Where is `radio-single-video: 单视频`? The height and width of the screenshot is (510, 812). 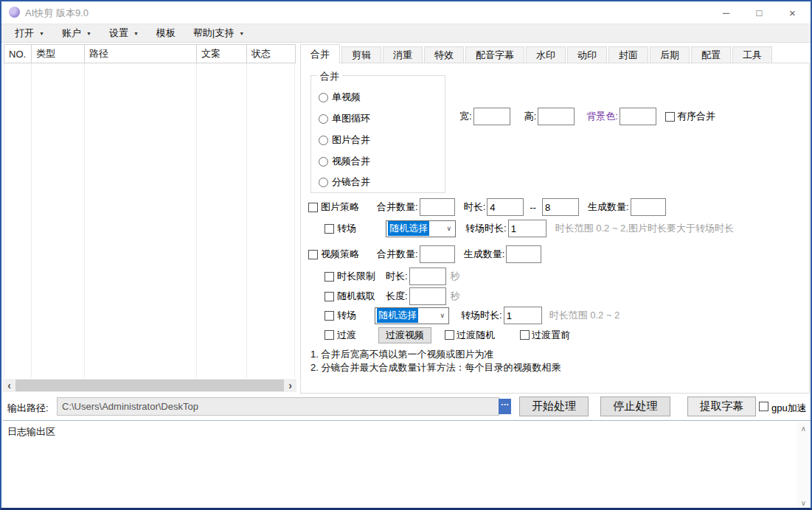 radio-single-video: 单视频 is located at coordinates (339, 97).